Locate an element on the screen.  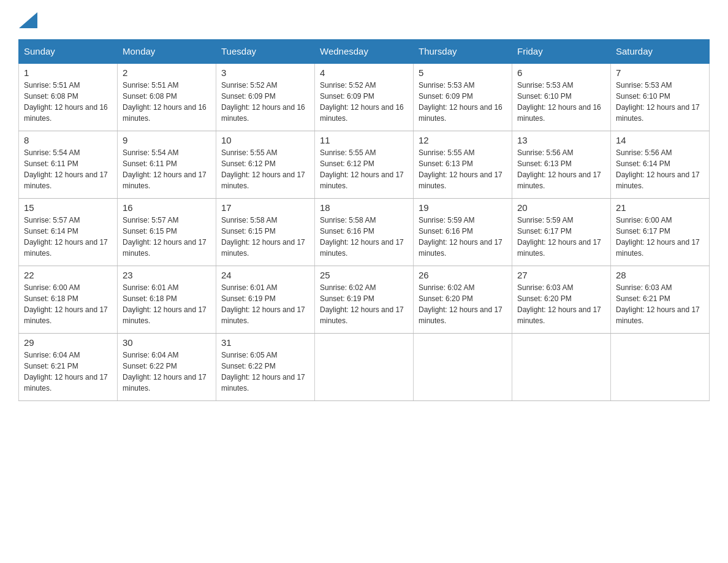
calendar-week-row: 15 Sunrise: 5:57 AM Sunset: 6:14 PM Dayl… is located at coordinates (364, 232).